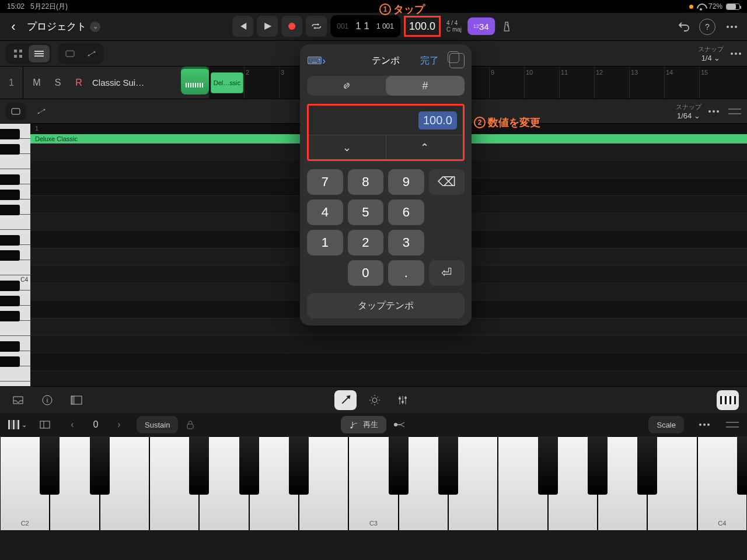 This screenshot has width=747, height=560. Describe the element at coordinates (348, 147) in the screenshot. I see `decrement-button: ⌄` at that location.